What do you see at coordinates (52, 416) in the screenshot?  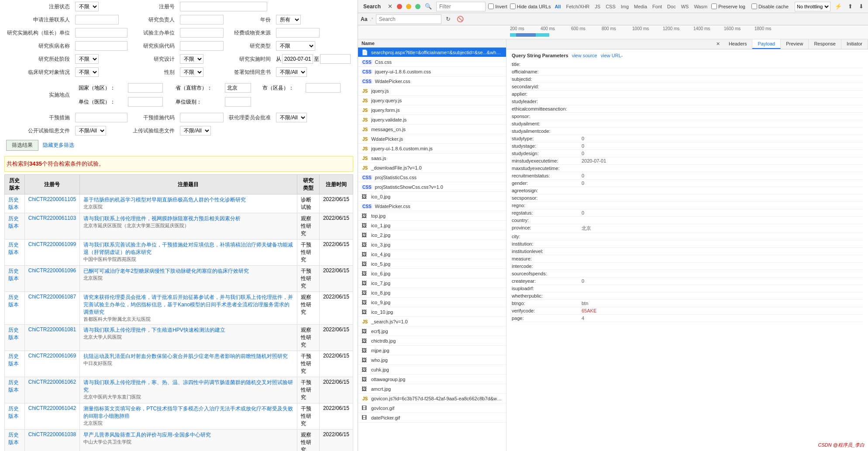 I see `cell-regno: ChiCTR2200061042` at bounding box center [52, 416].